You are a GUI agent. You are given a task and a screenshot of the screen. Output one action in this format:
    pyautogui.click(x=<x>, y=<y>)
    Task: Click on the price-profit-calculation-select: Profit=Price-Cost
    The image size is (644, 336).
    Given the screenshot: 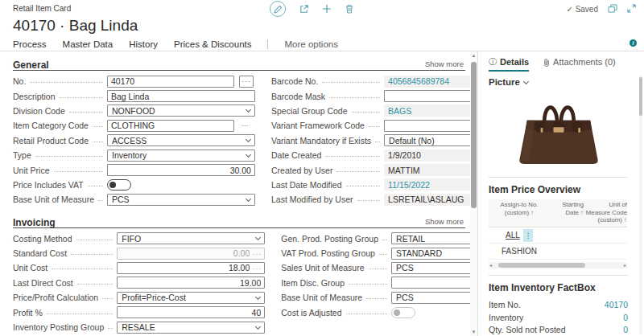 What is the action you would take?
    pyautogui.click(x=191, y=297)
    